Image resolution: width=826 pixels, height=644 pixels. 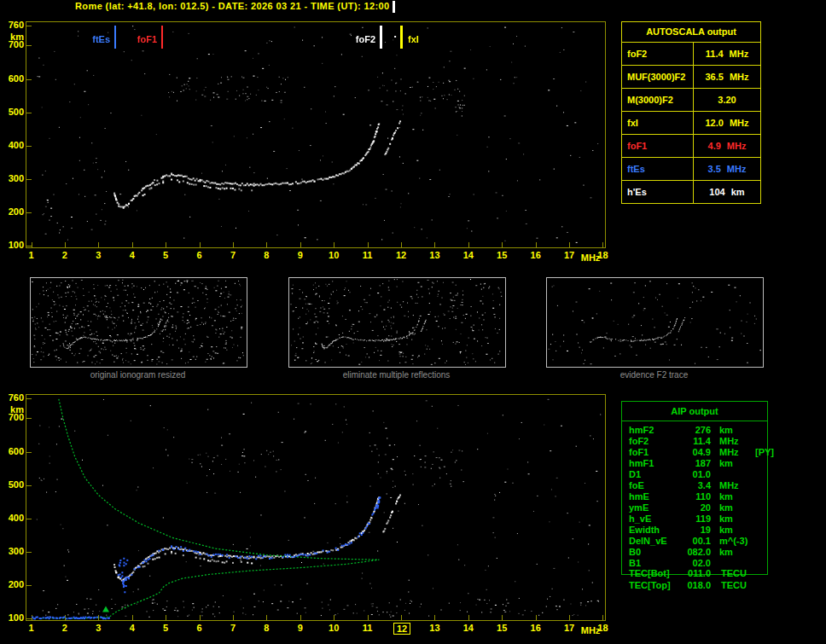 I want to click on thumbnail-f2-trace-canvas, so click(x=654, y=322).